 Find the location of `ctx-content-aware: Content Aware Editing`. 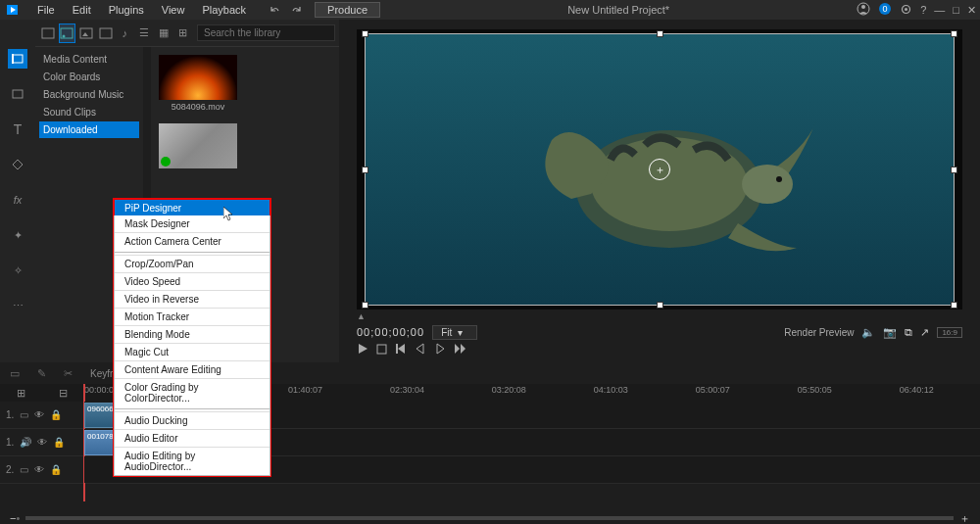

ctx-content-aware: Content Aware Editing is located at coordinates (192, 369).